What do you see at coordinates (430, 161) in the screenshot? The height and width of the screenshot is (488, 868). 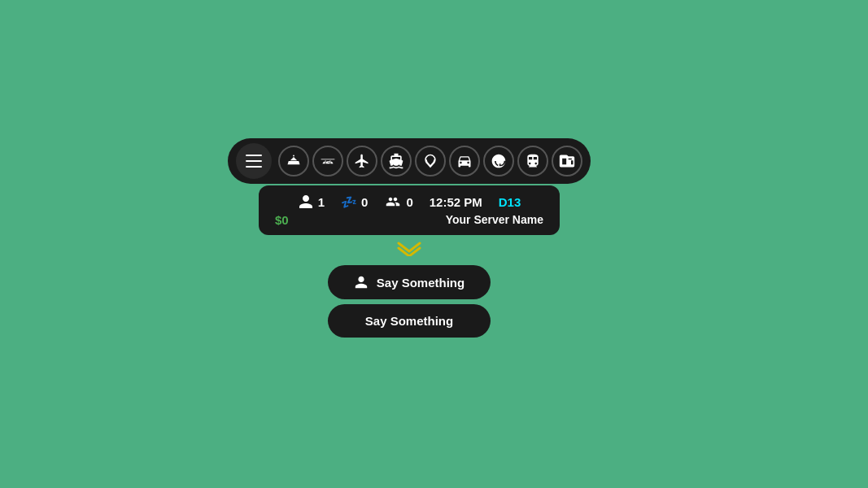 I see `parachute-icon` at bounding box center [430, 161].